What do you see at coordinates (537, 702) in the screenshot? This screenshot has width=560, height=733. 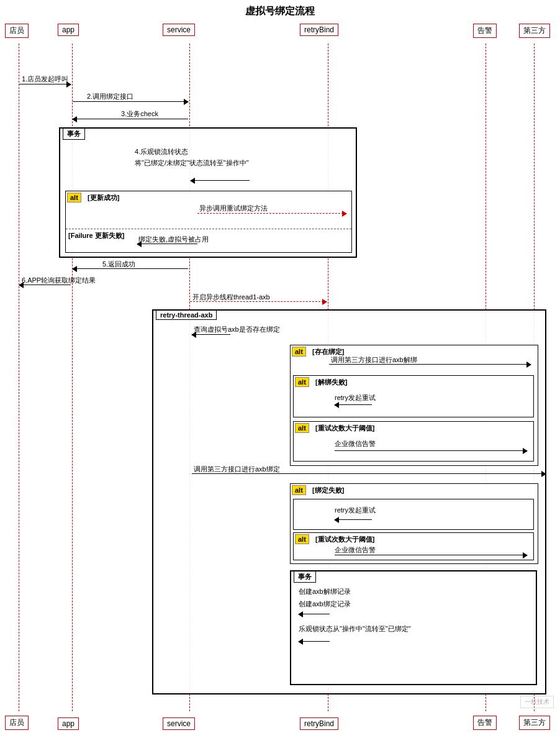 I see `watermark: 一枝技术` at bounding box center [537, 702].